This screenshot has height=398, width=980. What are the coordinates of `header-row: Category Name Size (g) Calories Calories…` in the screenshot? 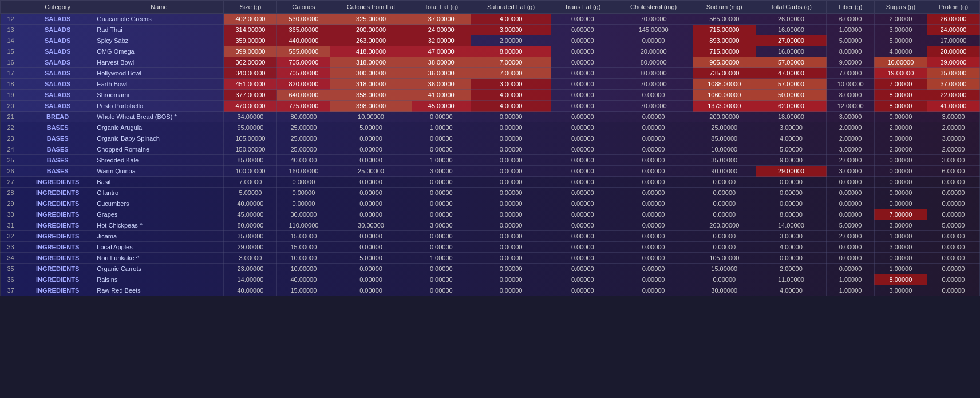 It's located at (490, 7).